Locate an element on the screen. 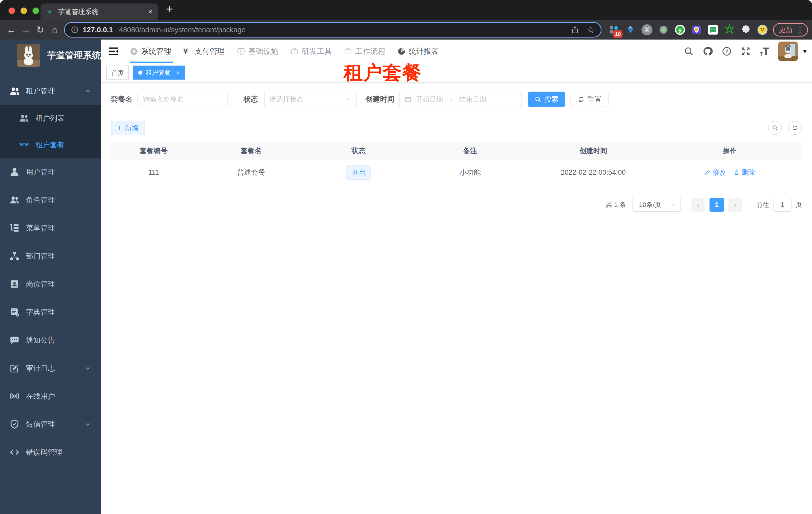 The height and width of the screenshot is (514, 812). sidebar-item-audit-log: 审计日志 is located at coordinates (51, 369).